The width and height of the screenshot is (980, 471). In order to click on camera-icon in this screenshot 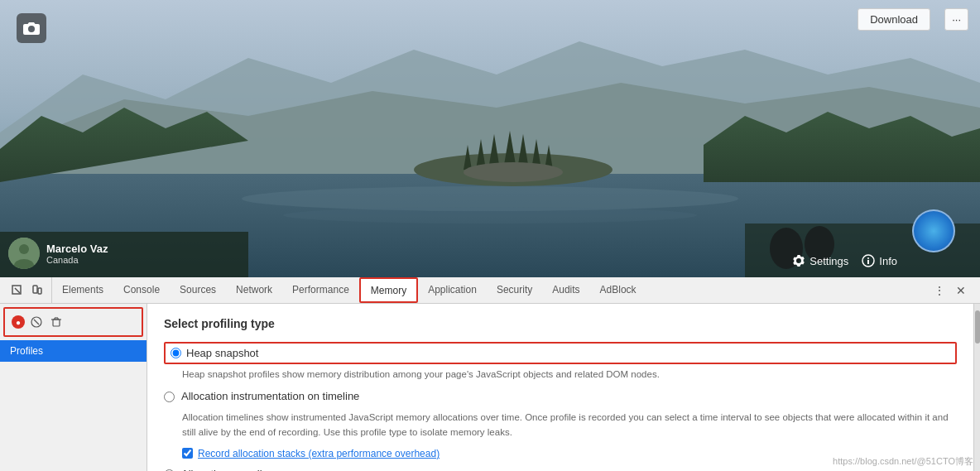, I will do `click(31, 28)`.